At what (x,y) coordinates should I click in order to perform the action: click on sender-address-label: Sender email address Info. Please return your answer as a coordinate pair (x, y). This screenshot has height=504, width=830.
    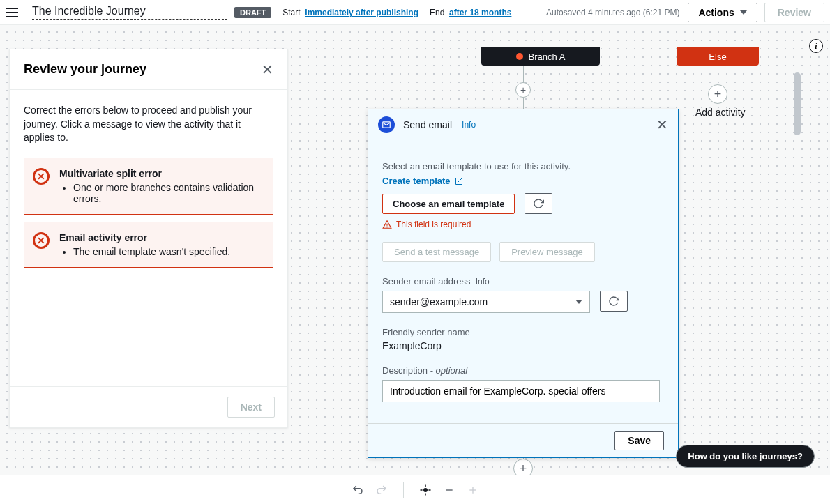
    Looking at the image, I should click on (523, 282).